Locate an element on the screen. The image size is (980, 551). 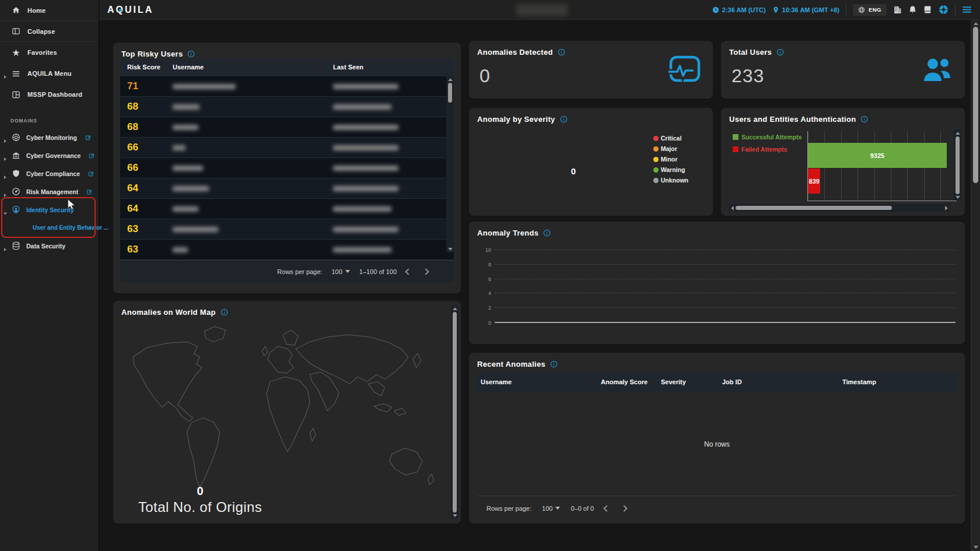
page-scrollbar is located at coordinates (975, 286).